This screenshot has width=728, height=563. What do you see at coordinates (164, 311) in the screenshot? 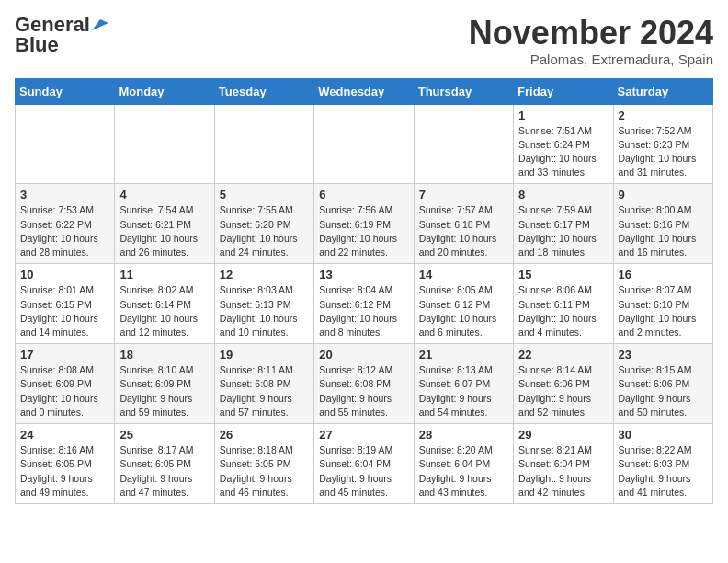
I see `day-info: Sunrise: 8:02 AMSunset: 6:14 PMDaylight:…` at bounding box center [164, 311].